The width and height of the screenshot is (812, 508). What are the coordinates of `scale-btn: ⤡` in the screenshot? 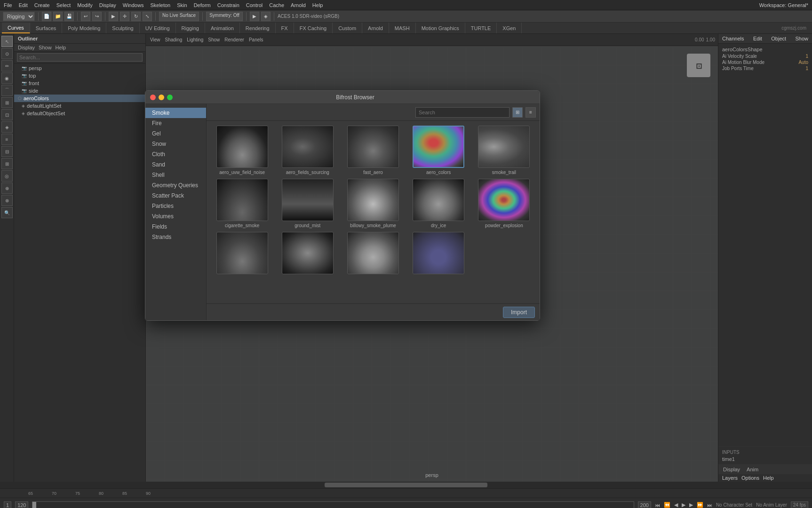 It's located at (147, 16).